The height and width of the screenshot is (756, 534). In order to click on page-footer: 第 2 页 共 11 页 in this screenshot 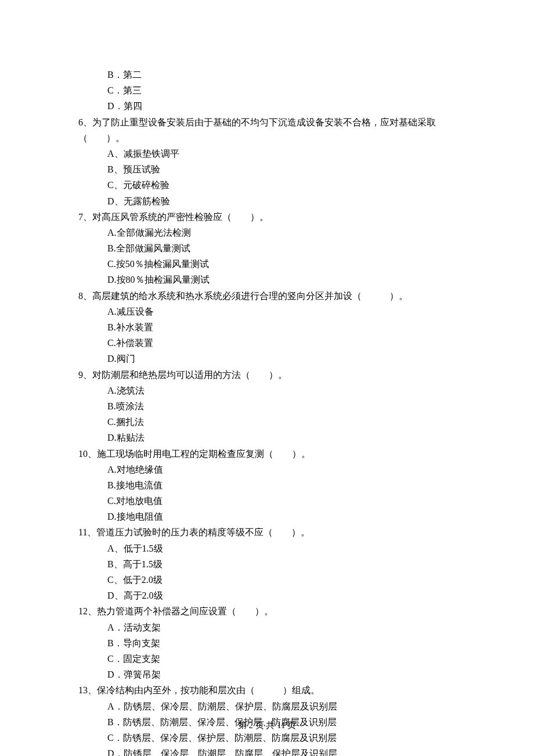, I will do `click(267, 726)`.